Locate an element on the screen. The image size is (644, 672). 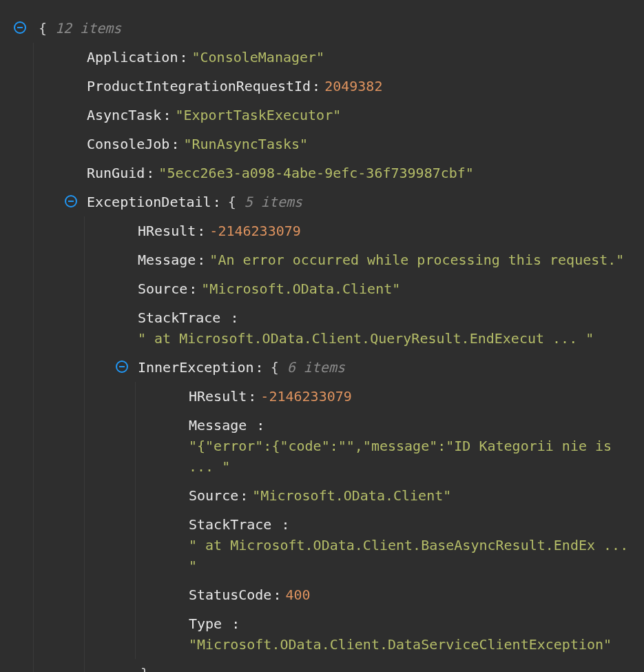
root-open-row: { 12 items is located at coordinates (329, 28).